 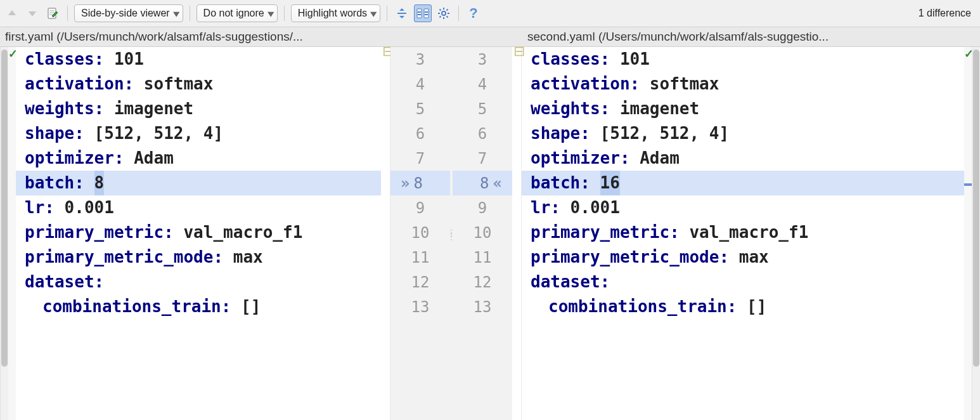 I want to click on apply-right-icon: », so click(x=405, y=183).